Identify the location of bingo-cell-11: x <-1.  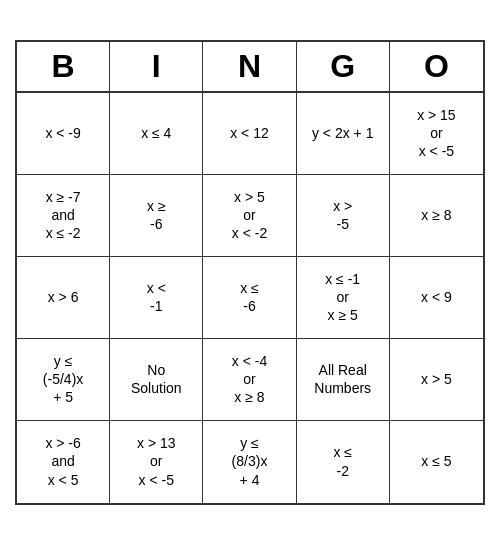
(156, 298).